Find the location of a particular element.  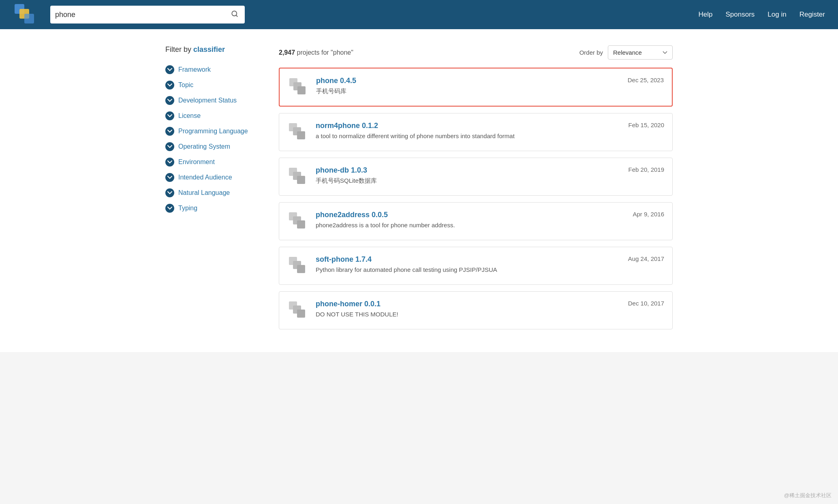

sidebar-item-environment: Environment is located at coordinates (214, 162).